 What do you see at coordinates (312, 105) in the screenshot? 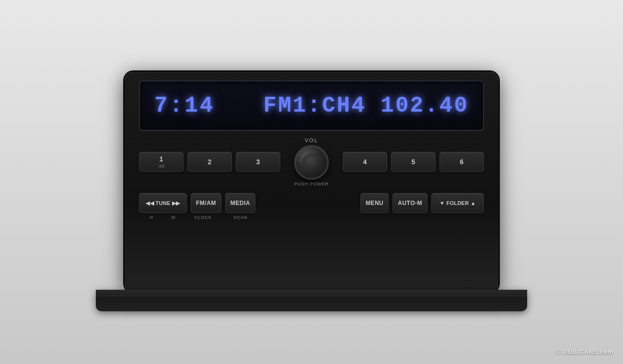
I see `display-screen: 7:14 FM1:CH4 102.40` at bounding box center [312, 105].